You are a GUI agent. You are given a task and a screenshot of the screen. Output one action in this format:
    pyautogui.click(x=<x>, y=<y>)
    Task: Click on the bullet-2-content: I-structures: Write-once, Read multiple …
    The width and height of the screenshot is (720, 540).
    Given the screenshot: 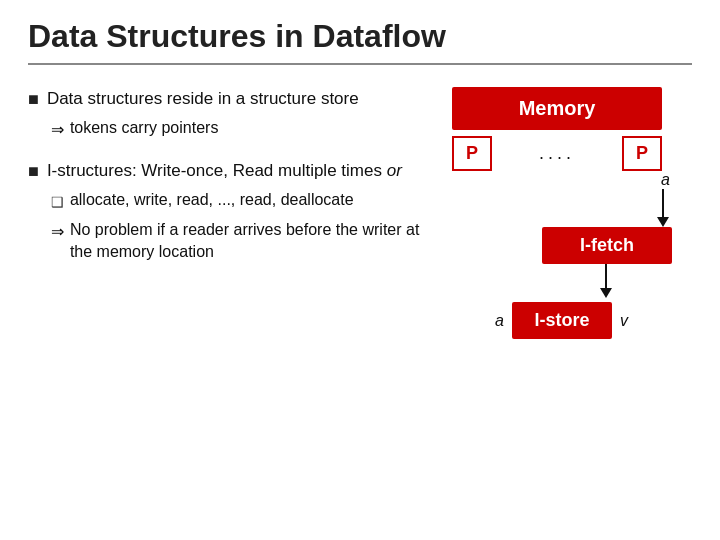 What is the action you would take?
    pyautogui.click(x=234, y=212)
    